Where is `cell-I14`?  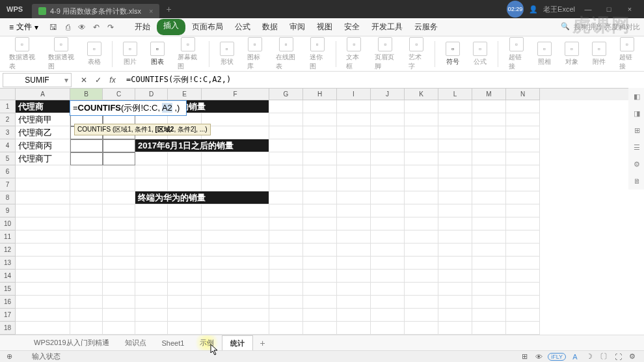 cell-I14 is located at coordinates (354, 276).